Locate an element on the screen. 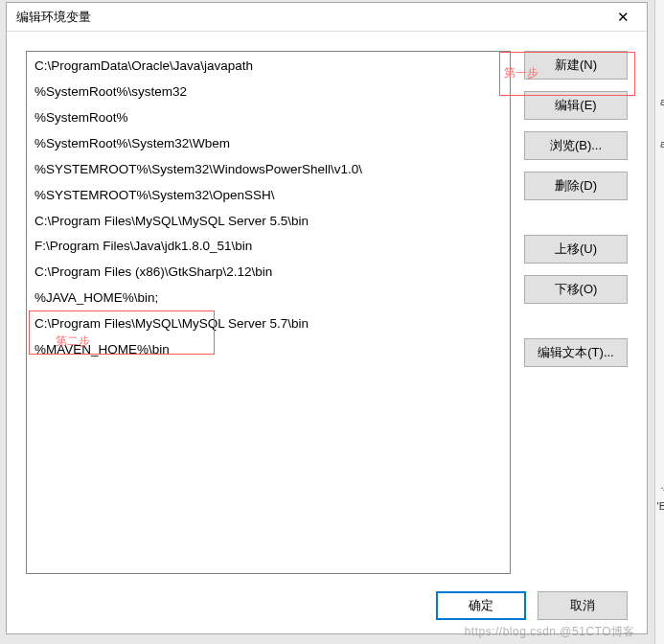  side-button-column: 新建(N) 编辑(E) 浏览(B)... 删除(D) 上移(U) 下移(O) 编… is located at coordinates (576, 312).